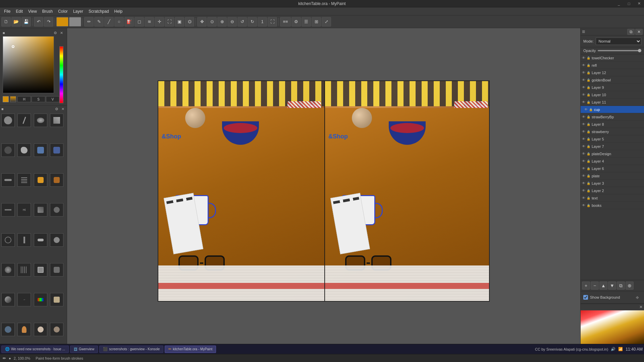 The width and height of the screenshot is (644, 362). What do you see at coordinates (285, 22) in the screenshot?
I see `extra-panel-1: ≡≡` at bounding box center [285, 22].